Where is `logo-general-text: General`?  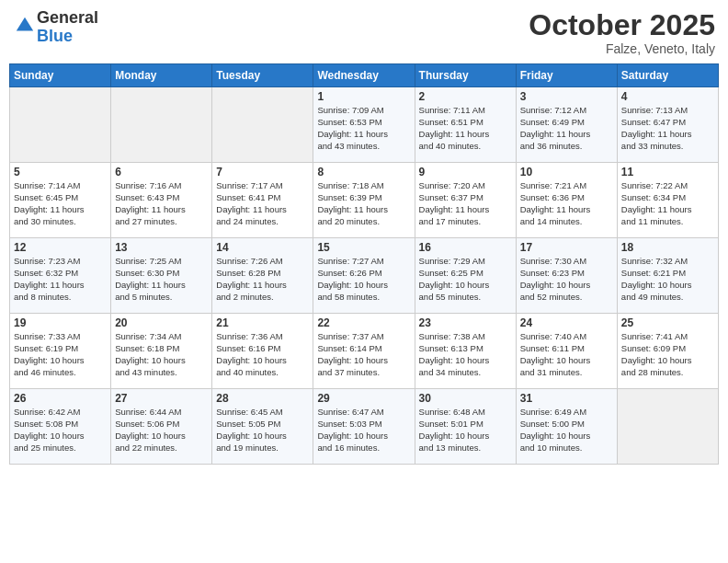 logo-general-text: General is located at coordinates (68, 17).